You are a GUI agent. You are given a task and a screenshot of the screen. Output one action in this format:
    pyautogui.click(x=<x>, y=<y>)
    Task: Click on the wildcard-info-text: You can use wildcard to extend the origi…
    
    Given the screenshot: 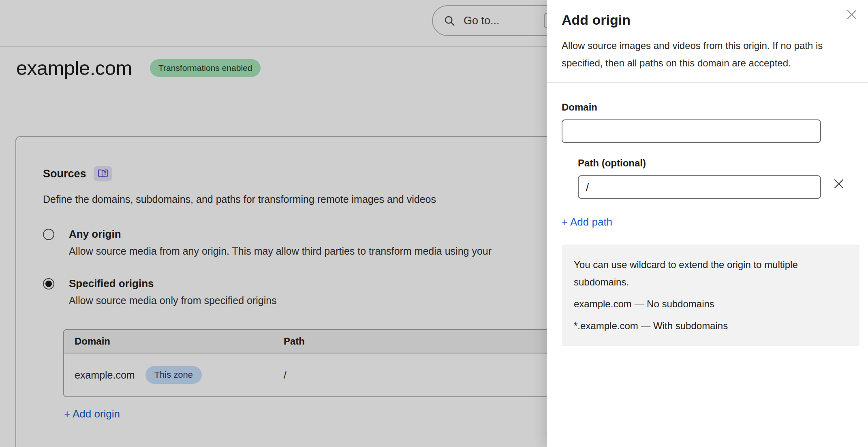 What is the action you would take?
    pyautogui.click(x=711, y=273)
    